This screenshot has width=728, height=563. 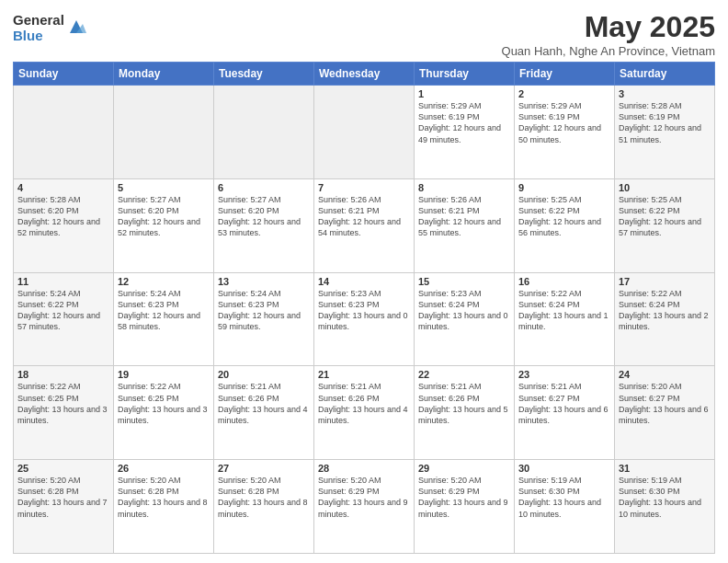 What do you see at coordinates (364, 188) in the screenshot?
I see `day-number: 7` at bounding box center [364, 188].